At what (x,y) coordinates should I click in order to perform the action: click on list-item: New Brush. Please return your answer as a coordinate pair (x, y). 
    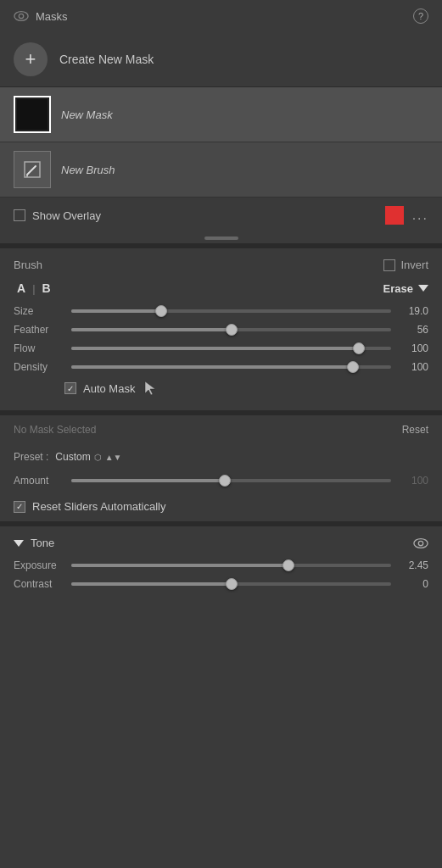
    Looking at the image, I should click on (221, 170).